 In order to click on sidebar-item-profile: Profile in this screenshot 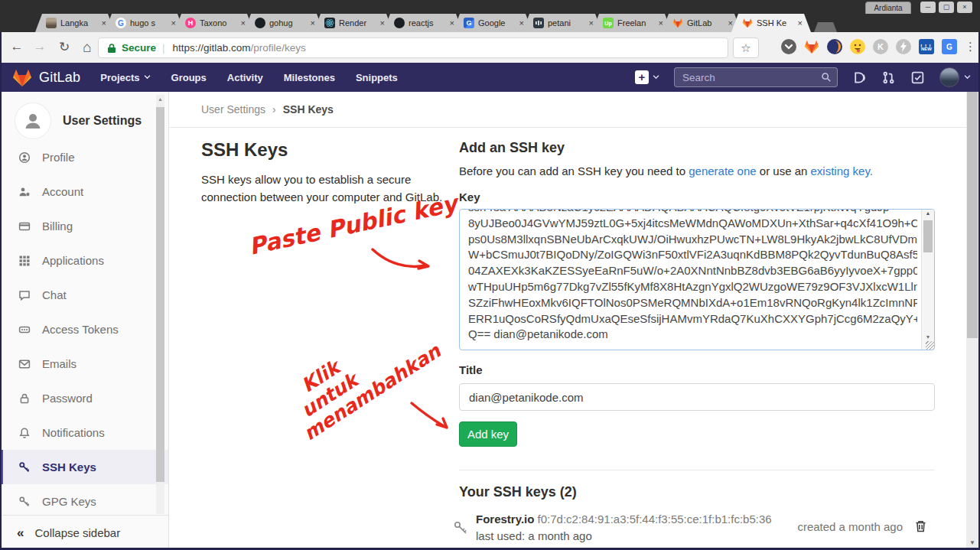, I will do `click(84, 158)`.